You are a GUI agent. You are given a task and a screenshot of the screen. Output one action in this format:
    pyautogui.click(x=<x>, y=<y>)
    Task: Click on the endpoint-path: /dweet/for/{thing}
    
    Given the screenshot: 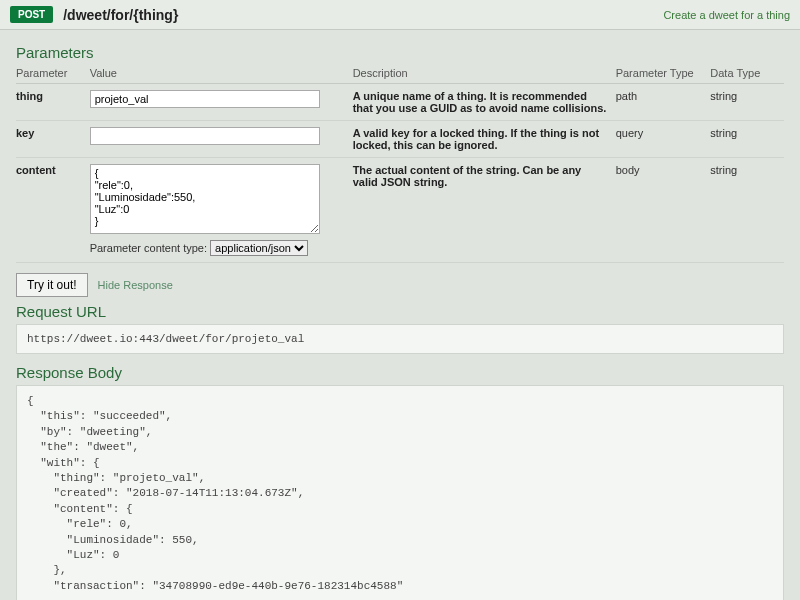 What is the action you would take?
    pyautogui.click(x=363, y=15)
    